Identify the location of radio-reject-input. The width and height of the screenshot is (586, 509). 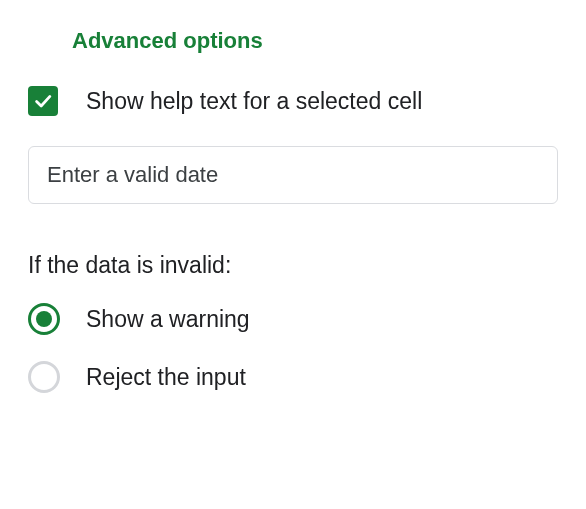
(44, 377).